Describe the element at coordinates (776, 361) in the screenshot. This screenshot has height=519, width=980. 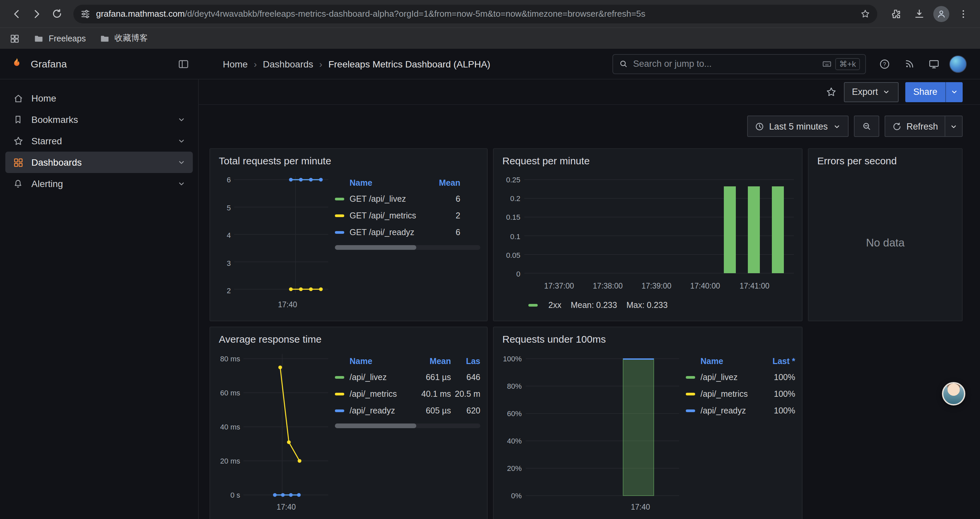
I see `legend-col-last: Last *` at that location.